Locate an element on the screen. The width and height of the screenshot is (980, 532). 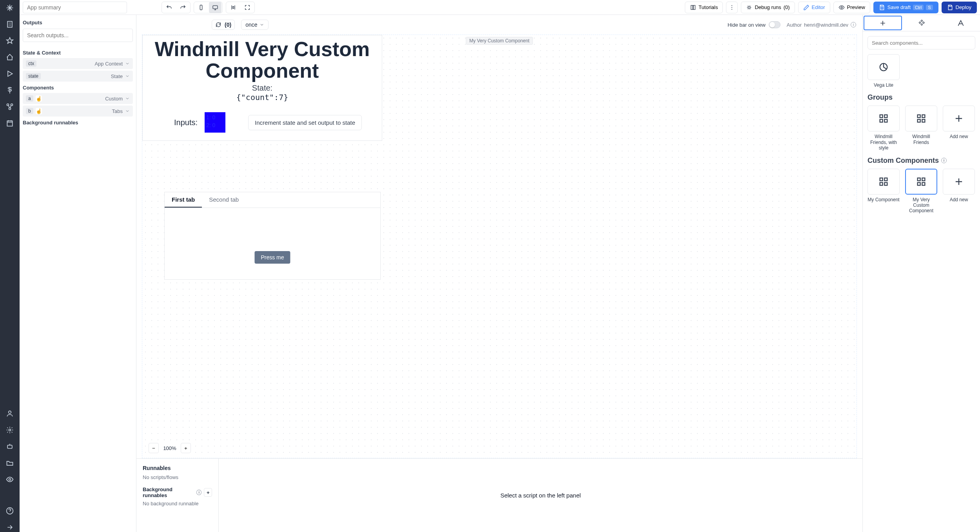
building-icon is located at coordinates (10, 24).